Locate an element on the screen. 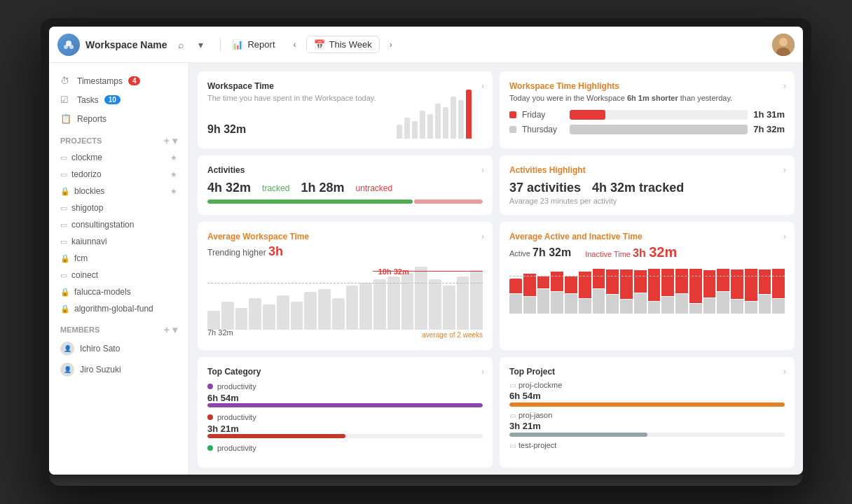 The height and width of the screenshot is (504, 852). project-name: kaiunnavi is located at coordinates (90, 241).